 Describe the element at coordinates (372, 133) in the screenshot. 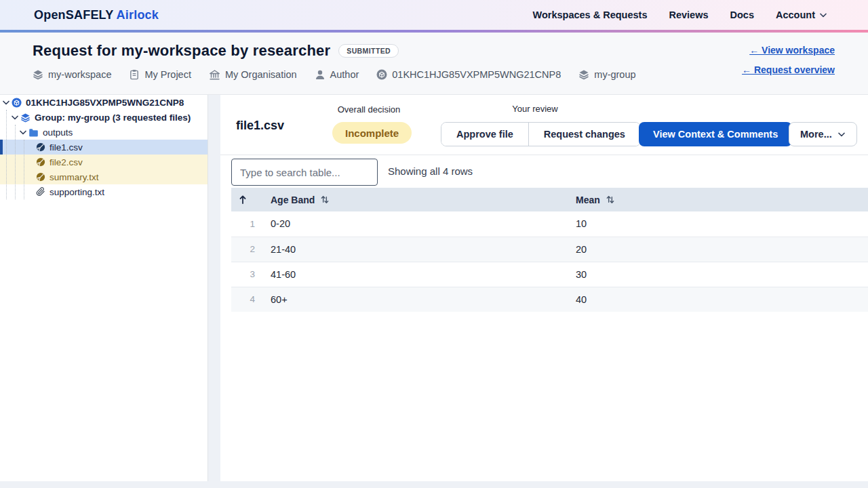

I see `decision-badge: Incomplete` at that location.